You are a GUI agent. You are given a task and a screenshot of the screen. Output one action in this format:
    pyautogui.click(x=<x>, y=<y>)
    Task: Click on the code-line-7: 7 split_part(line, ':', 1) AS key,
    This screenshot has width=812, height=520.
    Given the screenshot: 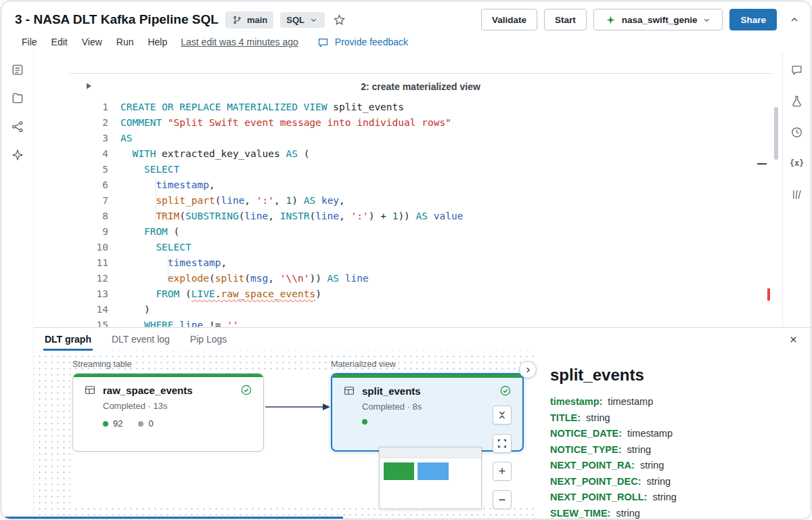 What is the action you would take?
    pyautogui.click(x=421, y=200)
    